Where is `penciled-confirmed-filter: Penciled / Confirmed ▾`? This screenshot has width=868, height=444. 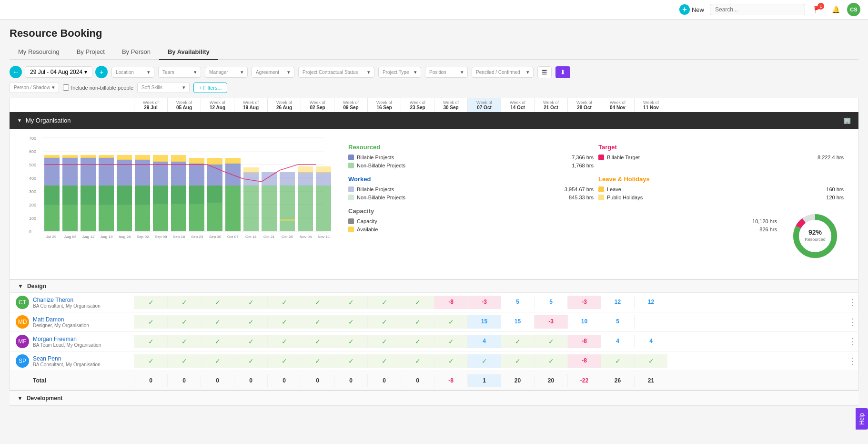
penciled-confirmed-filter: Penciled / Confirmed ▾ is located at coordinates (503, 72).